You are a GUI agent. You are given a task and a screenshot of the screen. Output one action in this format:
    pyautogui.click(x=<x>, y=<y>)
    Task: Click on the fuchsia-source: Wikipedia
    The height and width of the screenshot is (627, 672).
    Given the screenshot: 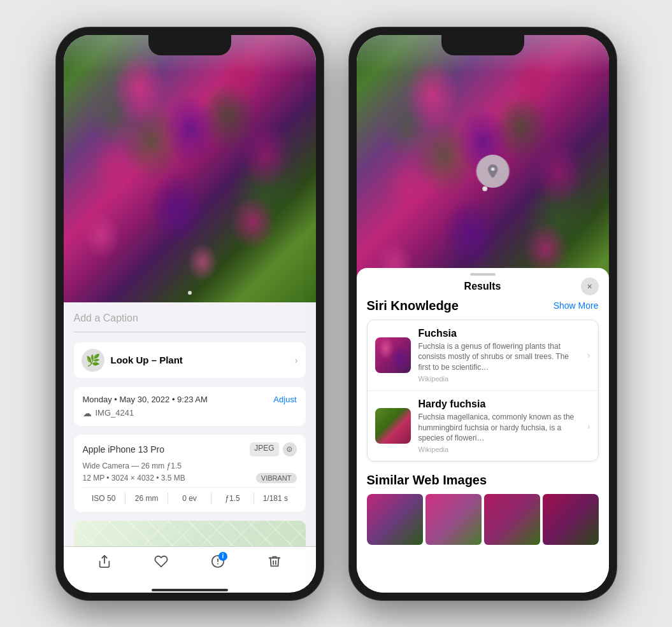 What is the action you would take?
    pyautogui.click(x=499, y=379)
    